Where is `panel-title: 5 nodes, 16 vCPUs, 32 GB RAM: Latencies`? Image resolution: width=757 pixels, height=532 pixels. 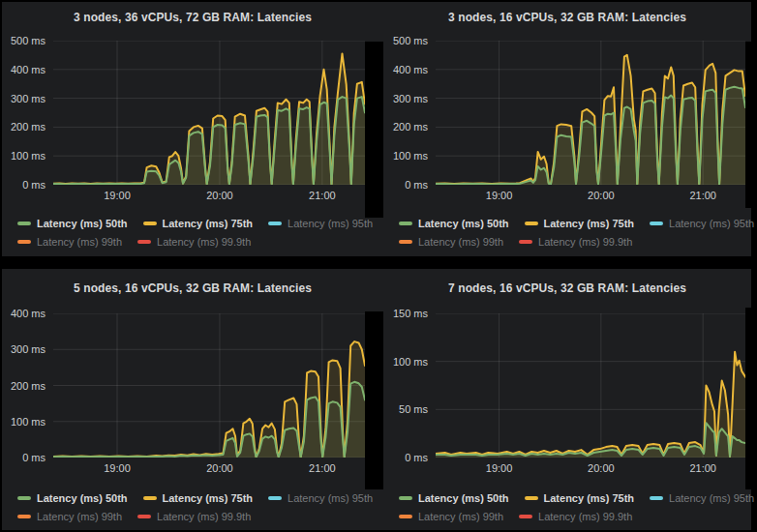 panel-title: 5 nodes, 16 vCPUs, 32 GB RAM: Latencies is located at coordinates (193, 288).